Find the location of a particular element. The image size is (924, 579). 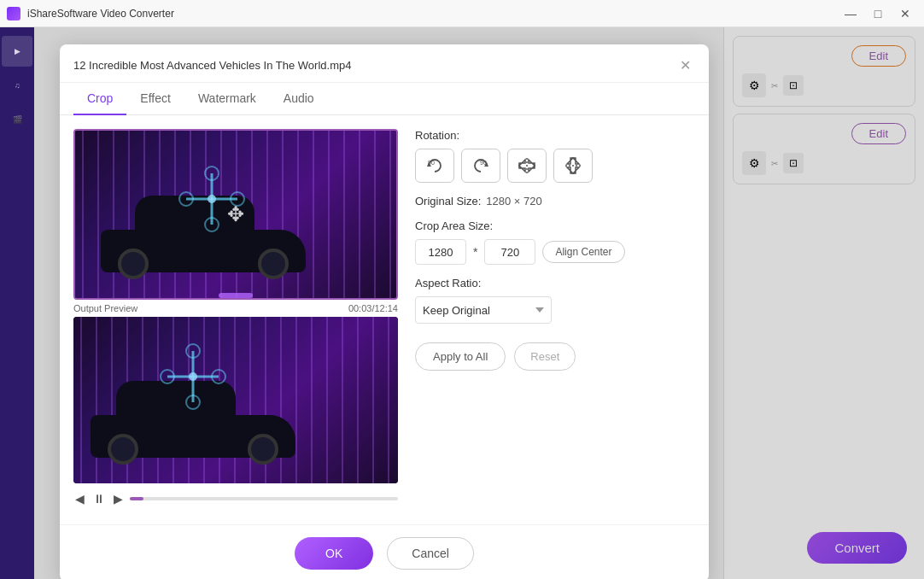

aspect-ratio-select: Keep Original 16:9 4:3 1:1 9:16 is located at coordinates (483, 310).